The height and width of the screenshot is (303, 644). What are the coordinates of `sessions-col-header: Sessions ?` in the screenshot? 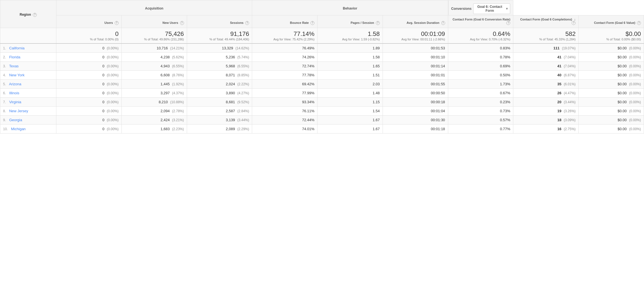 It's located at (219, 21).